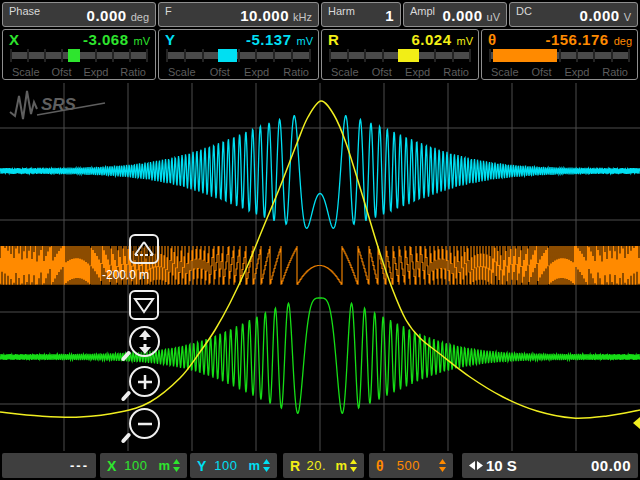 Image resolution: width=640 pixels, height=480 pixels. I want to click on marker-readout-box: ---, so click(49, 466).